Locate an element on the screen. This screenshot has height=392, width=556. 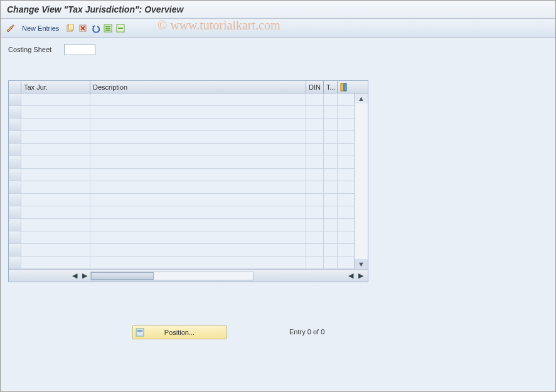
header-description: Description is located at coordinates (198, 87).